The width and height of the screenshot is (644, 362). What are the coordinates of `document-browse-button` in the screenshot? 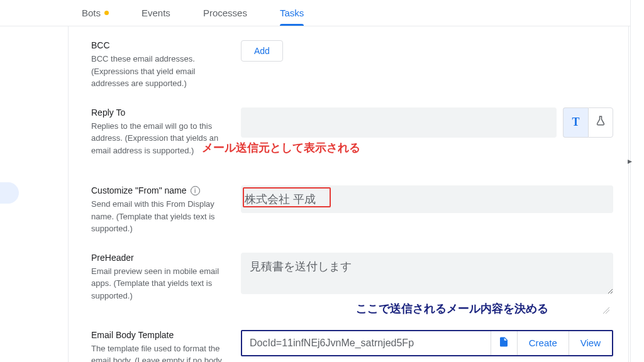 It's located at (504, 343).